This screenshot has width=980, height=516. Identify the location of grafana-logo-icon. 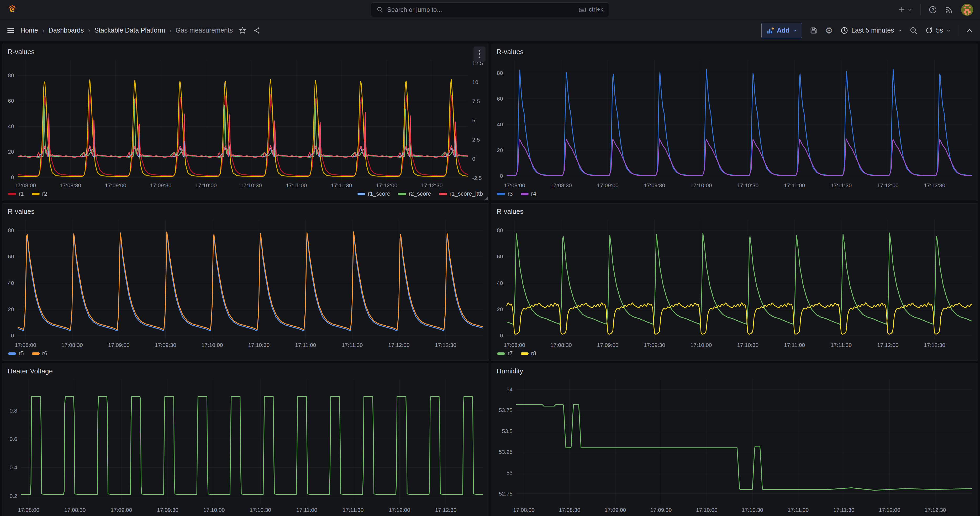
(12, 10).